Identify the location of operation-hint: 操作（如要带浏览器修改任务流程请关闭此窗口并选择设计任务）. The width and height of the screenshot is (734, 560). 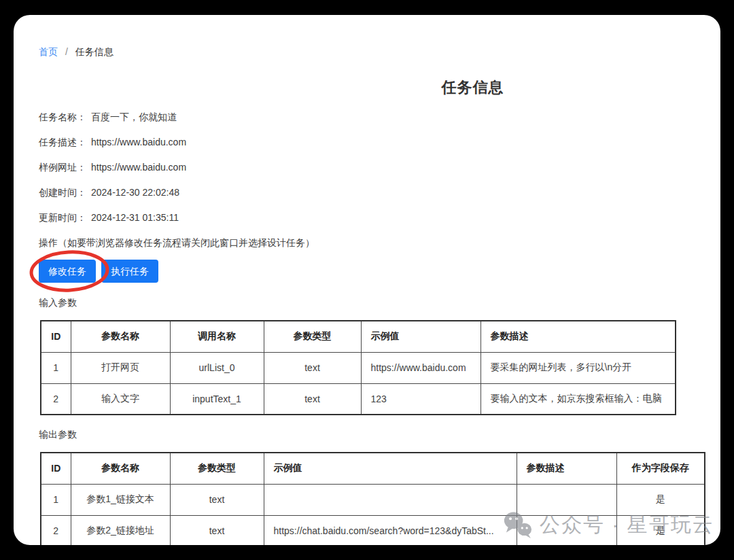
(371, 243).